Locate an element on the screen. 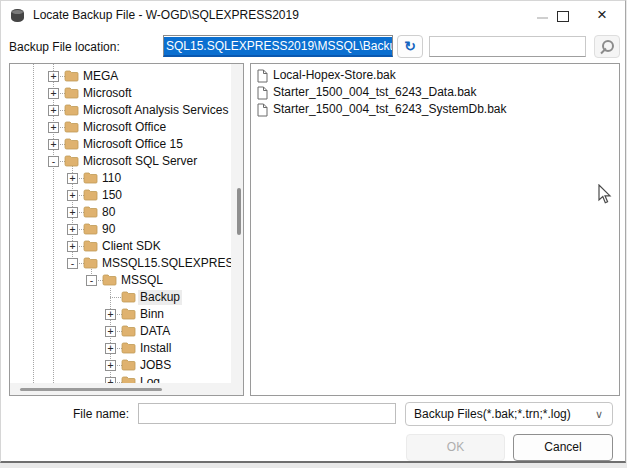  tree-item-label: Microsoft SQL Server is located at coordinates (140, 162).